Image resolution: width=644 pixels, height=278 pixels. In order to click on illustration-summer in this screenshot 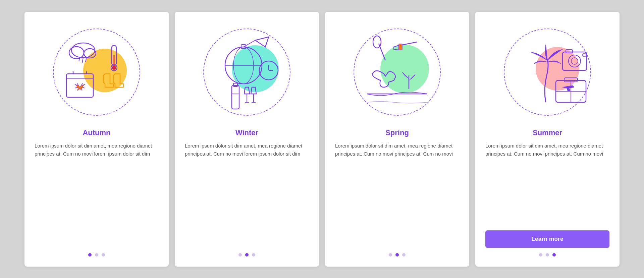, I will do `click(547, 72)`.